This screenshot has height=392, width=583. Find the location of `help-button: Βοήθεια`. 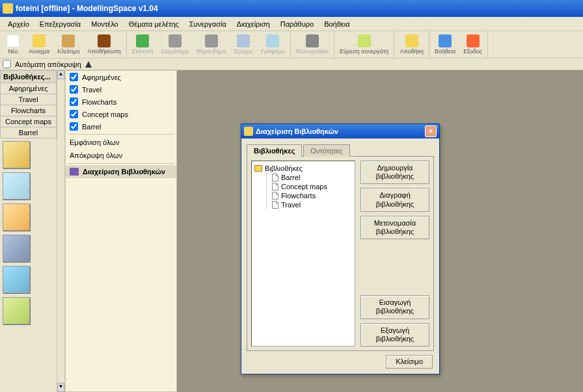

help-button: Βοήθεια is located at coordinates (445, 44).